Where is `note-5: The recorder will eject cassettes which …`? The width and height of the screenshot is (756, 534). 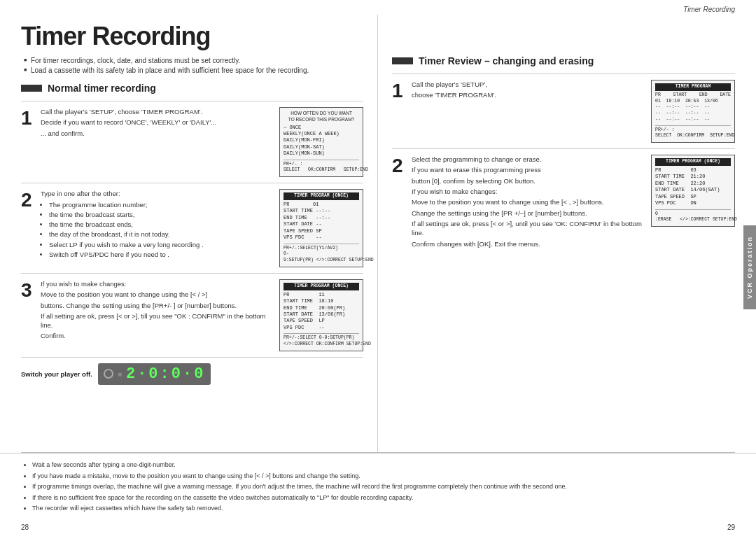 note-5: The recorder will eject cassettes which … is located at coordinates (384, 508).